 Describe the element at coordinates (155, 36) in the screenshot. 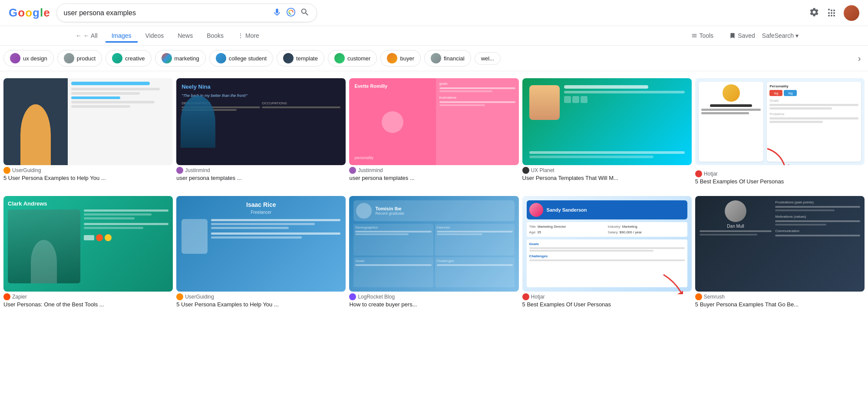

I see `tab-videos-label: Videos` at that location.